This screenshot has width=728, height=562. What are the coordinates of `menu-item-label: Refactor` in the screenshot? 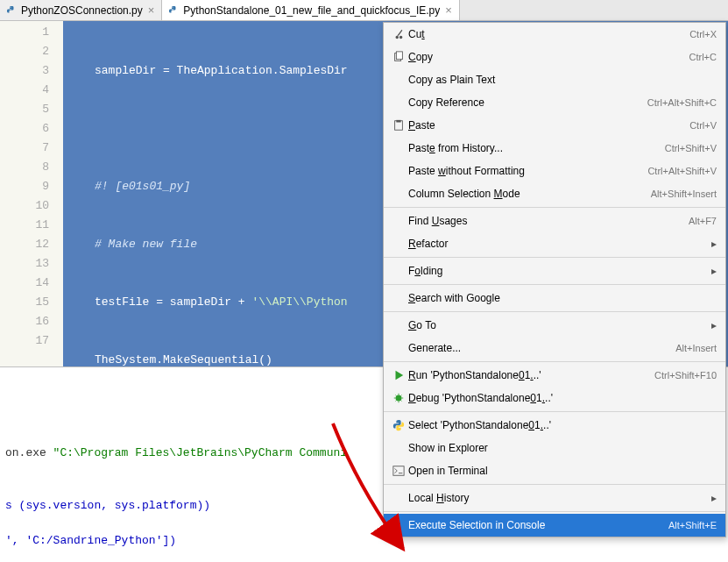 It's located at (557, 244).